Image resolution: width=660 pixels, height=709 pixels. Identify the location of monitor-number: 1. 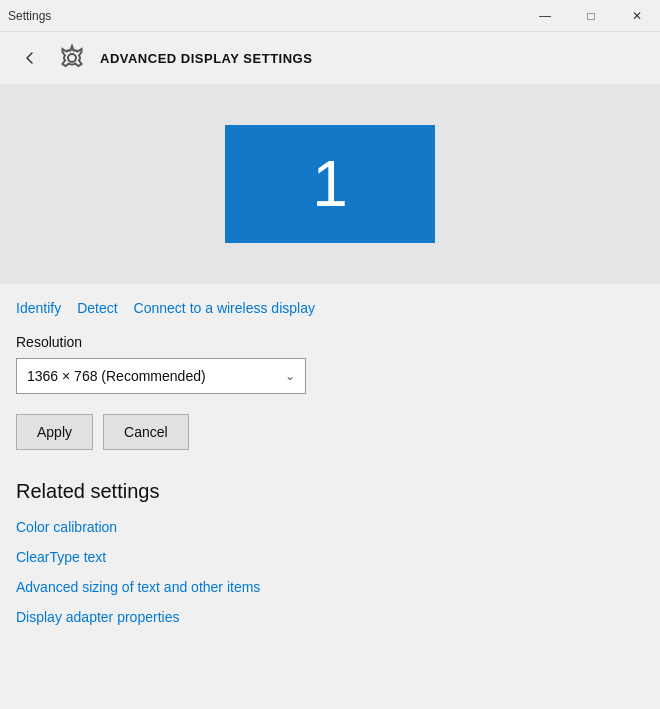
(330, 184).